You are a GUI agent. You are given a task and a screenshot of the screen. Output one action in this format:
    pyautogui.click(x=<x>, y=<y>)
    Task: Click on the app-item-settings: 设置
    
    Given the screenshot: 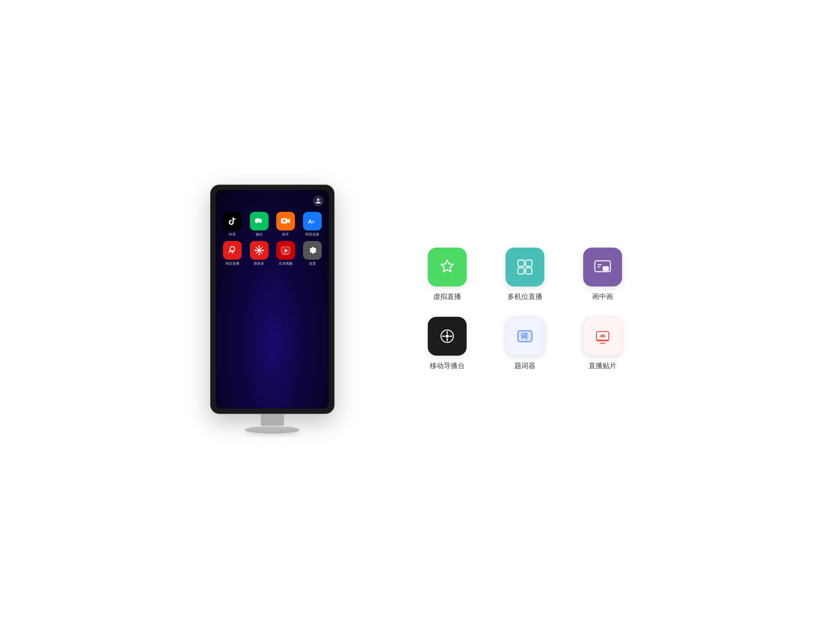 What is the action you would take?
    pyautogui.click(x=312, y=253)
    